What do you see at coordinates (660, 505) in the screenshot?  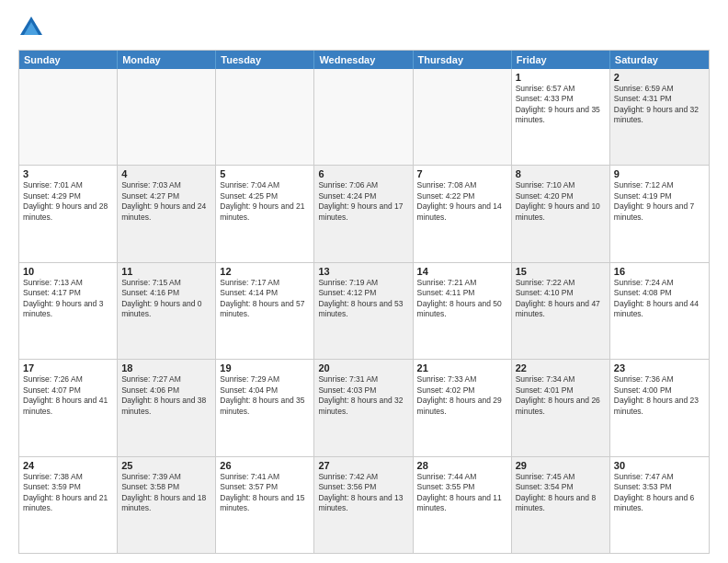 I see `calendar-cell: 30Sunrise: 7:47 AM Sunset: 3:53 PM Dayli…` at bounding box center [660, 505].